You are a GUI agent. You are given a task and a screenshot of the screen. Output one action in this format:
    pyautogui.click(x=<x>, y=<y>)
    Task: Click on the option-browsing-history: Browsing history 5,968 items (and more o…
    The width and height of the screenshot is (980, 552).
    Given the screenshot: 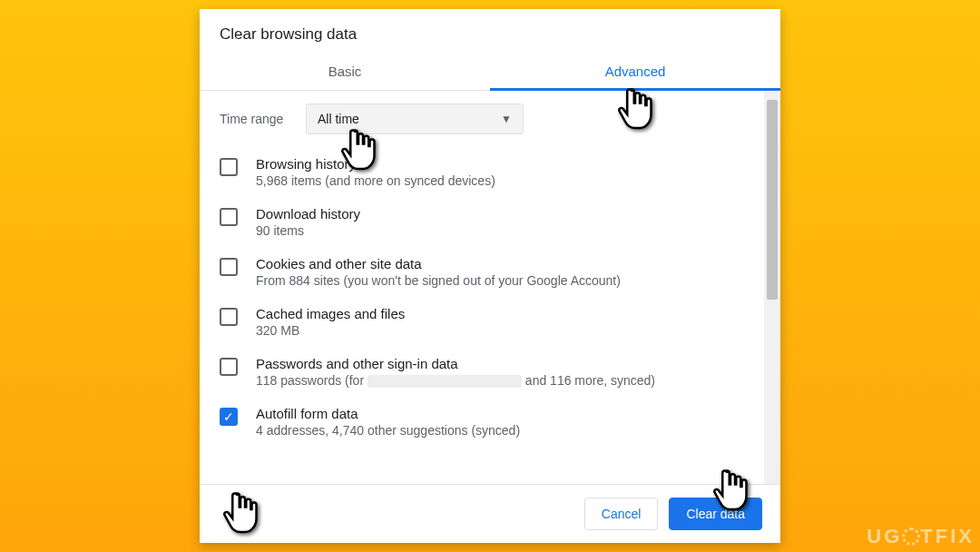 What is the action you would take?
    pyautogui.click(x=488, y=172)
    